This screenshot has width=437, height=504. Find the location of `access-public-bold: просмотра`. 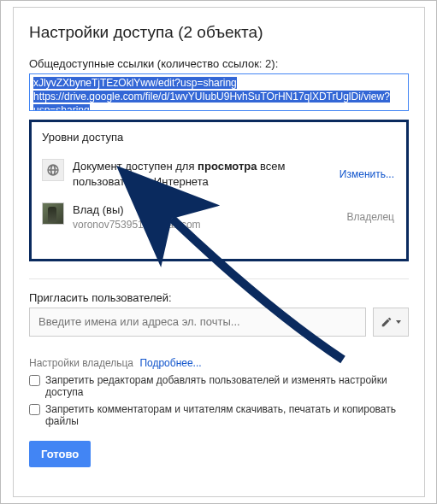

access-public-bold: просмотра is located at coordinates (227, 166).